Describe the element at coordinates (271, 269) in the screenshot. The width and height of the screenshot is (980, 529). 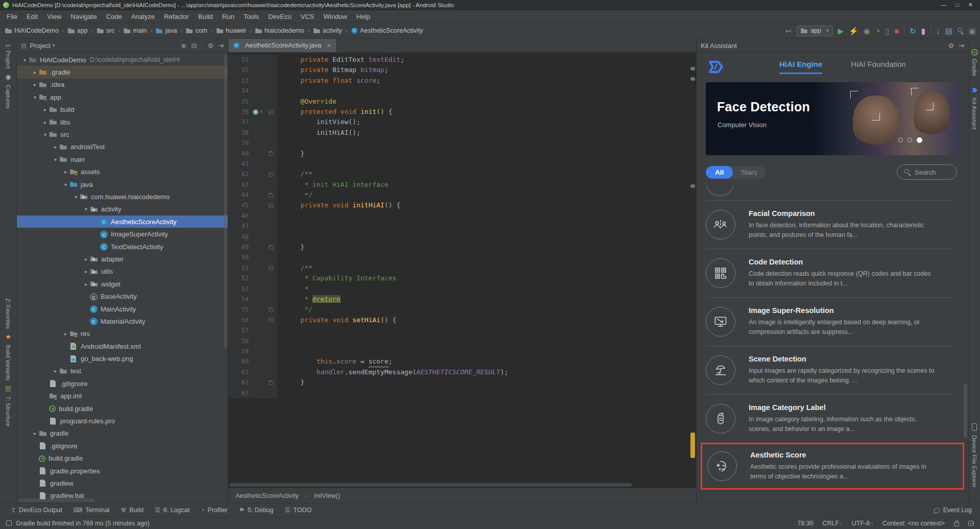
I see `fold-open-icon: −` at that location.